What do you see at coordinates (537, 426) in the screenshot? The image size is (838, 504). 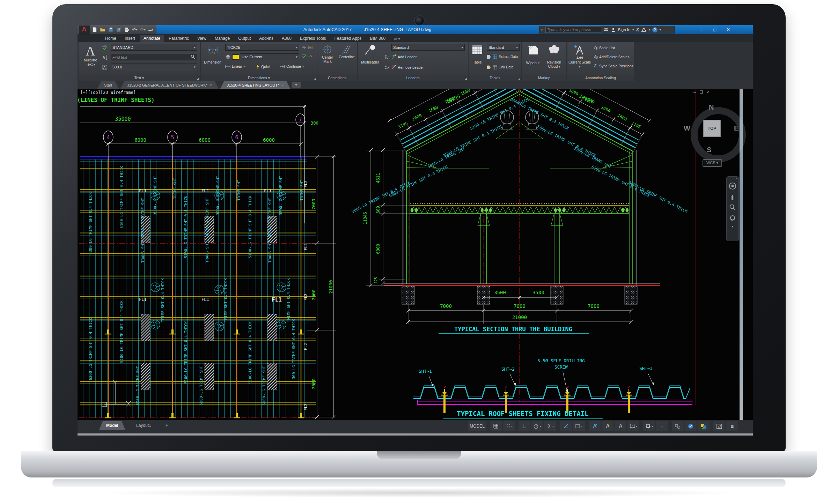 I see `polar-tracking-icon: ▾` at bounding box center [537, 426].